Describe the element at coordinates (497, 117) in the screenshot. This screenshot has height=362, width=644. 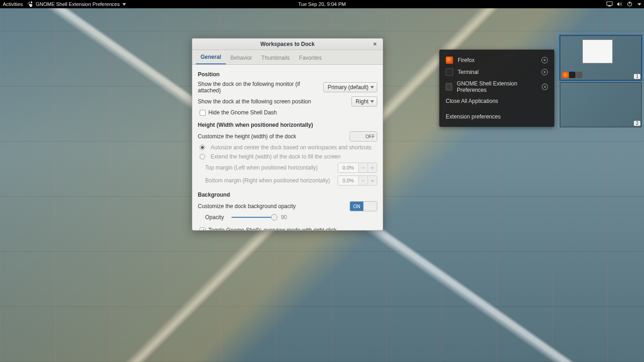
I see `extension-preferences-link: Extension preferences` at that location.